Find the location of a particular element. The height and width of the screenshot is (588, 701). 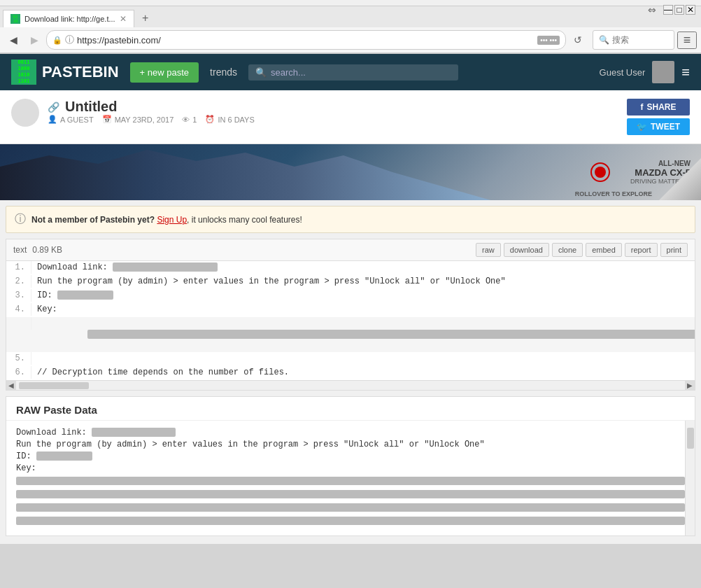

logo-text: PASTEBIN is located at coordinates (80, 72).